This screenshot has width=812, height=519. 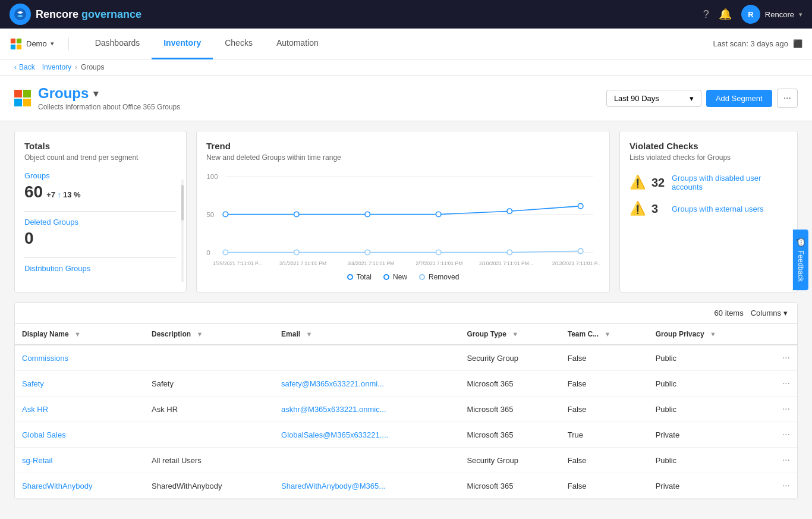 I want to click on scroll-track, so click(x=182, y=231).